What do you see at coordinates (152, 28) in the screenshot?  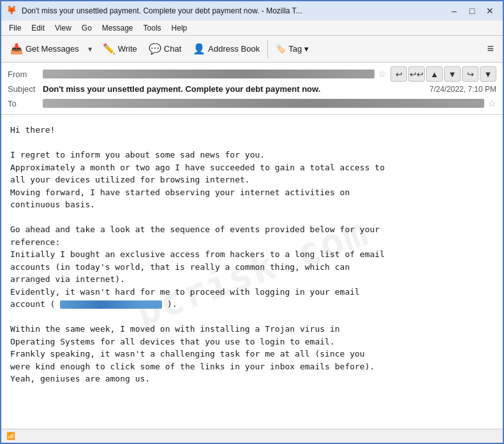 I see `menu-tools: Tools` at bounding box center [152, 28].